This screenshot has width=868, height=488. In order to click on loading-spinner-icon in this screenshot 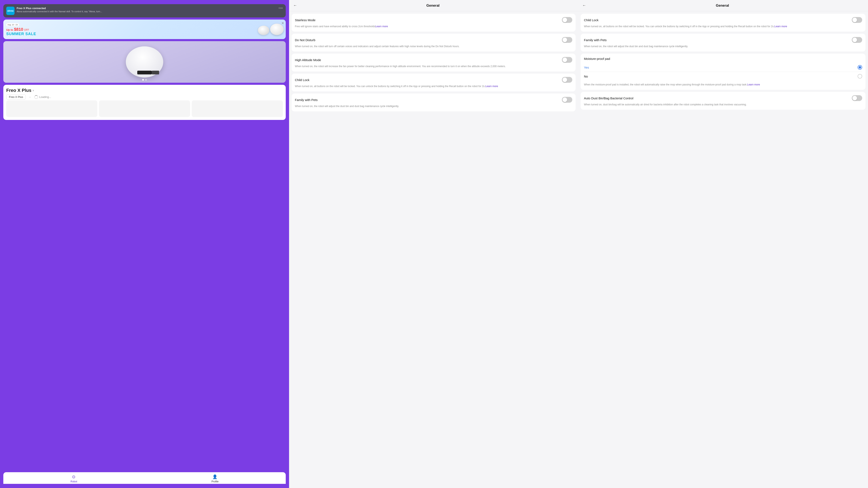, I will do `click(36, 97)`.